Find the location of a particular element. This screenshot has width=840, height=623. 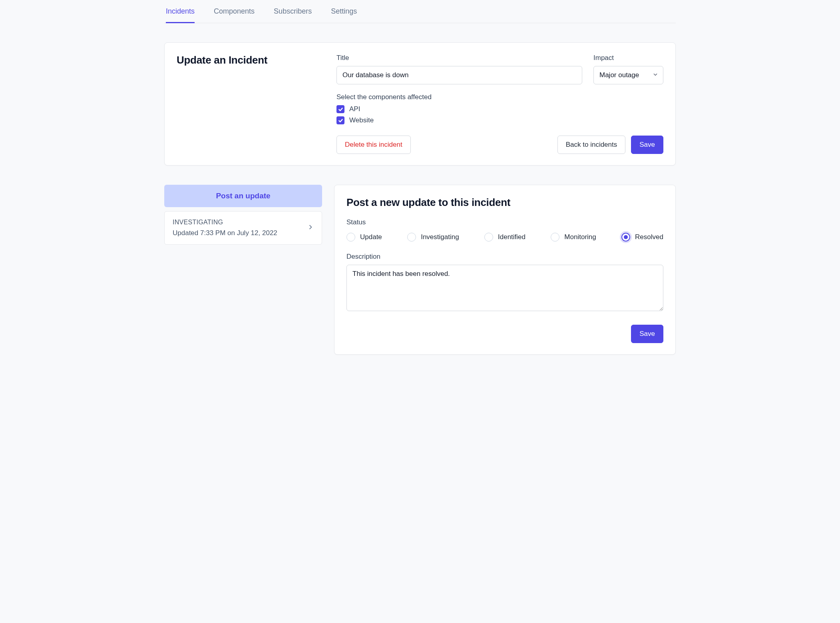

component-row-website: Website is located at coordinates (500, 120).